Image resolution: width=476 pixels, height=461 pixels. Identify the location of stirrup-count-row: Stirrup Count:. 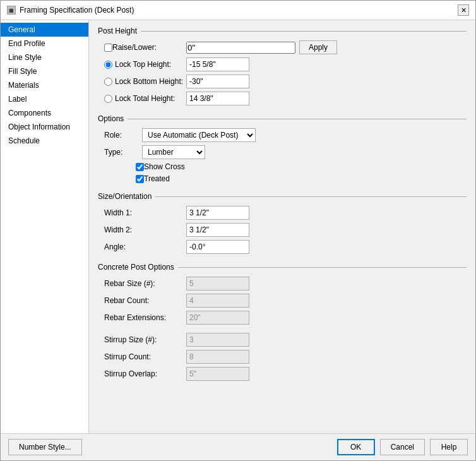
(282, 357).